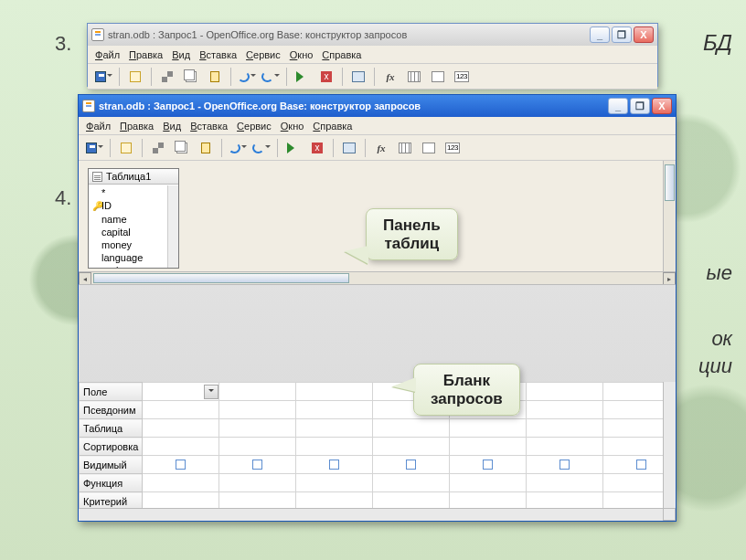 The height and width of the screenshot is (560, 746). Describe the element at coordinates (453, 148) in the screenshot. I see `distinct-button` at that location.